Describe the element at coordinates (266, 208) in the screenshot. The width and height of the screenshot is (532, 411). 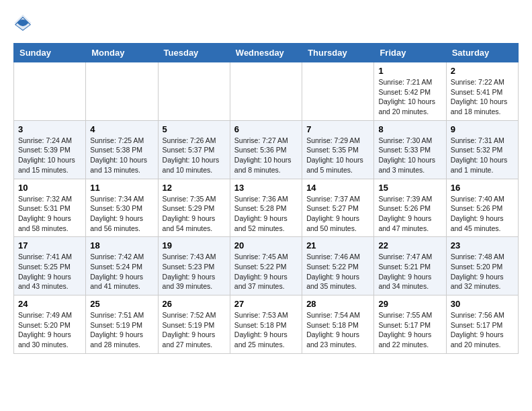
I see `calendar-week-row: 10Sunrise: 7:32 AM Sunset: 5:31 PM Dayli…` at that location.